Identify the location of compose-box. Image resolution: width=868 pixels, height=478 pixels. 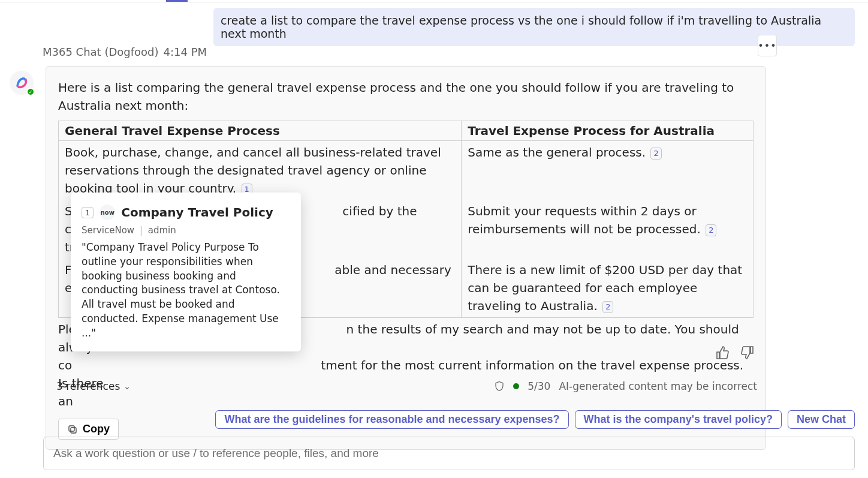
(449, 453).